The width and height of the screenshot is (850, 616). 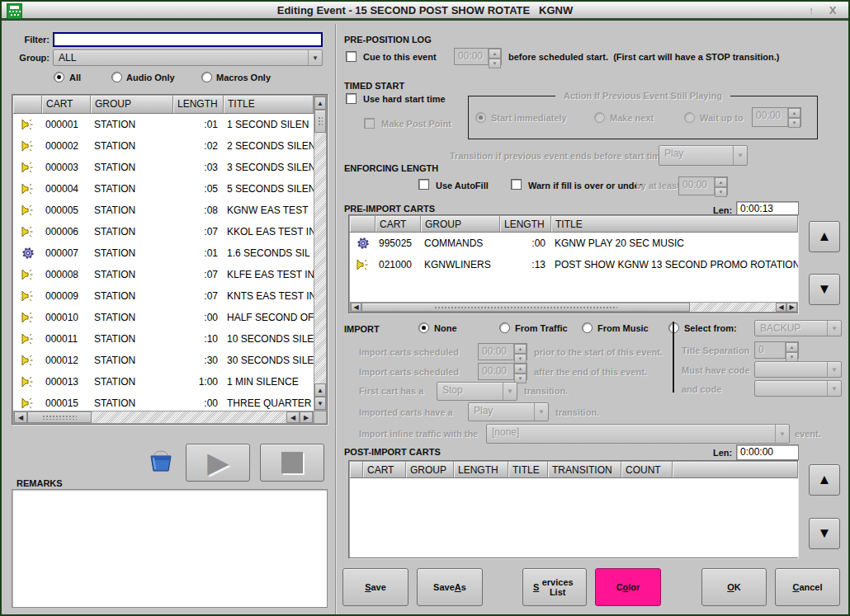 What do you see at coordinates (163, 125) in the screenshot?
I see `table-row: 000001STATION:011 SECOND SILEN` at bounding box center [163, 125].